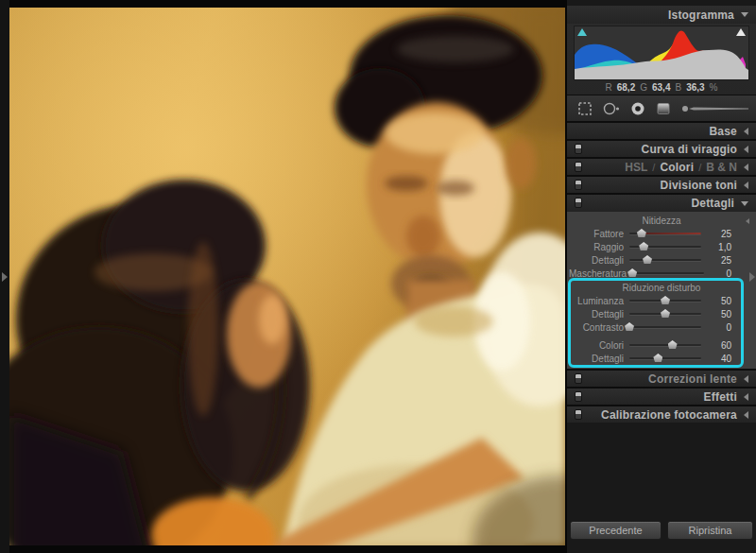  Describe the element at coordinates (662, 273) in the screenshot. I see `slider-mascheratura: Mascheratura 0` at that location.